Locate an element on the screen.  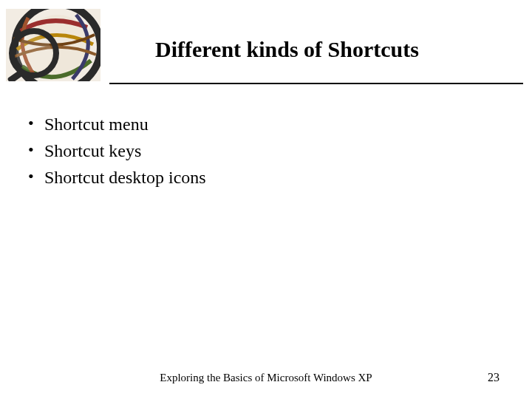
list-item: Shortcut desktop icons is located at coordinates (258, 177).